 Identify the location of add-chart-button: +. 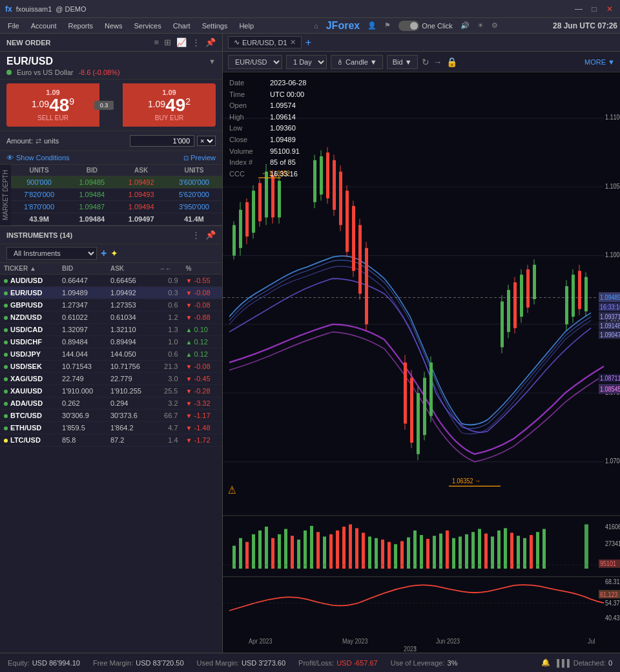
(309, 43).